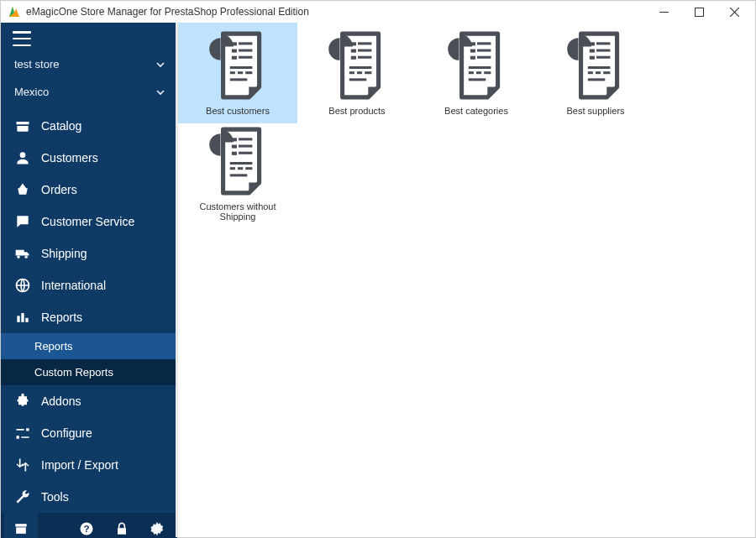  I want to click on bar-chart-icon, so click(23, 317).